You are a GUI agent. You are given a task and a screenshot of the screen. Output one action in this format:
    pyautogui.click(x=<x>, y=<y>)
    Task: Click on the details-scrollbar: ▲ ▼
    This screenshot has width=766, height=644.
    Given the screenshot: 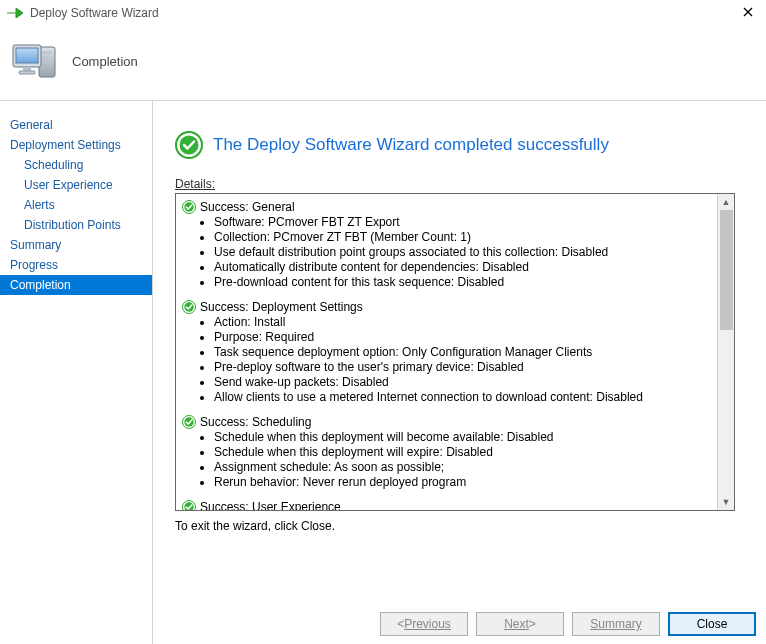 What is the action you would take?
    pyautogui.click(x=726, y=352)
    